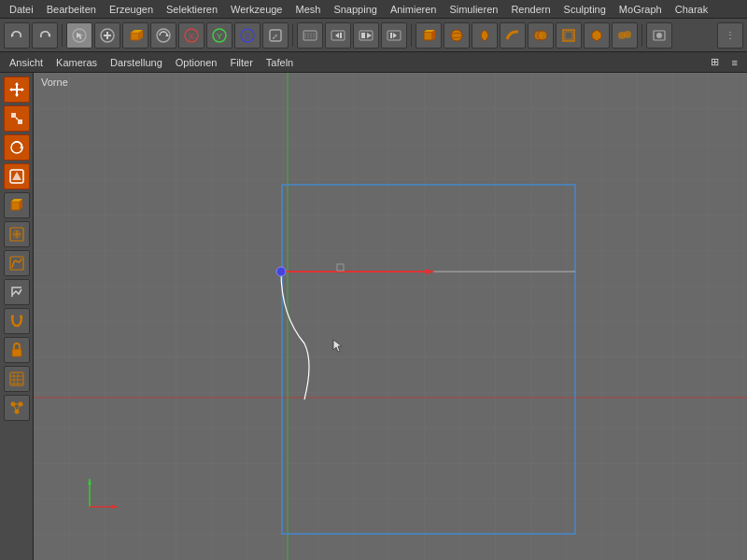 This screenshot has width=747, height=560. What do you see at coordinates (26, 63) in the screenshot?
I see `view-menu-ansicht: Ansicht` at bounding box center [26, 63].